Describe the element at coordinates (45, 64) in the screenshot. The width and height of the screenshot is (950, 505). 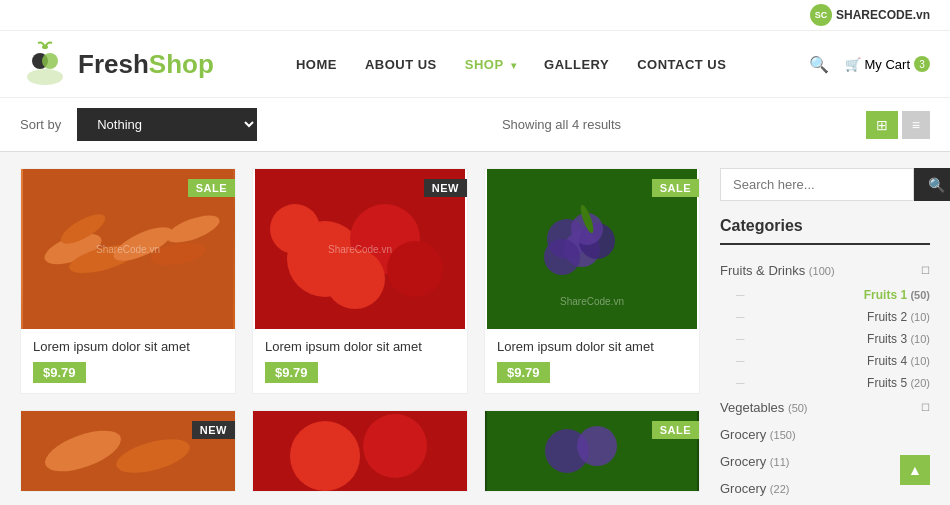
I see `logo-icon` at that location.